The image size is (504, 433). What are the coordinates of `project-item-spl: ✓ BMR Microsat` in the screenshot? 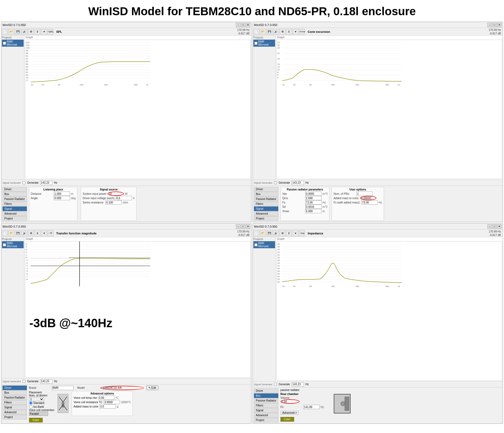 It's located at (13, 43).